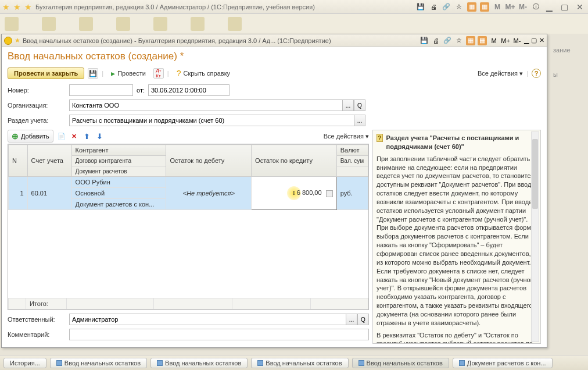 Image resolution: width=588 pixels, height=370 pixels. I want to click on history-button: История..., so click(25, 363).